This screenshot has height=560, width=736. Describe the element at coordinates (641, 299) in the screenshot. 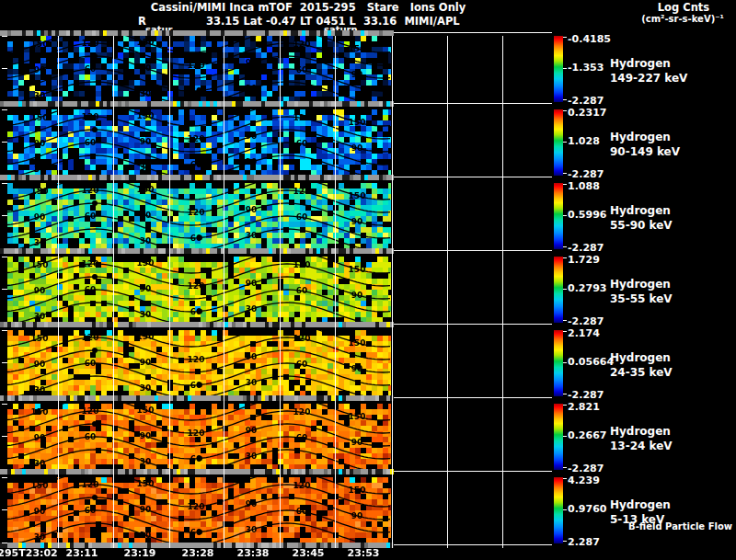

I see `energy-range-label: 35-55 keV` at that location.